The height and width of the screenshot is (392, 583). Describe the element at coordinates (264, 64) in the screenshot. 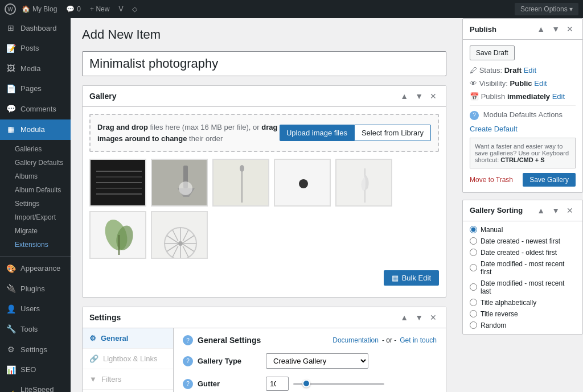

I see `gallery-title-input` at that location.